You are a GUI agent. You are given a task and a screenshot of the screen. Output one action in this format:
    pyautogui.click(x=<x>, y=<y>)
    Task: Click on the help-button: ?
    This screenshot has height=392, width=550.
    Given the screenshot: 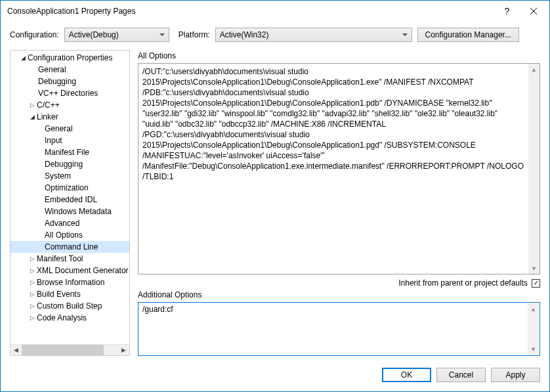 What is the action you would take?
    pyautogui.click(x=507, y=11)
    